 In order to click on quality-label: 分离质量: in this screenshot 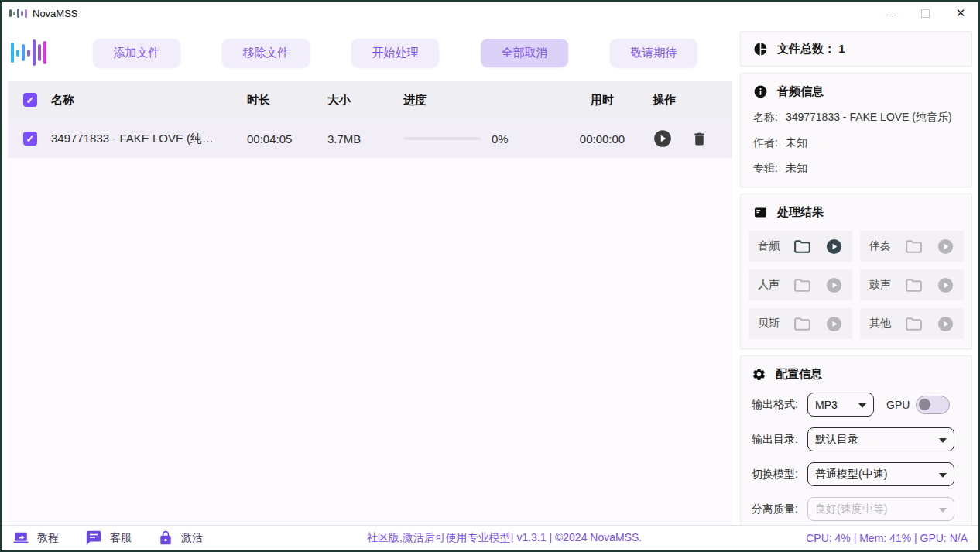, I will do `click(780, 509)`.